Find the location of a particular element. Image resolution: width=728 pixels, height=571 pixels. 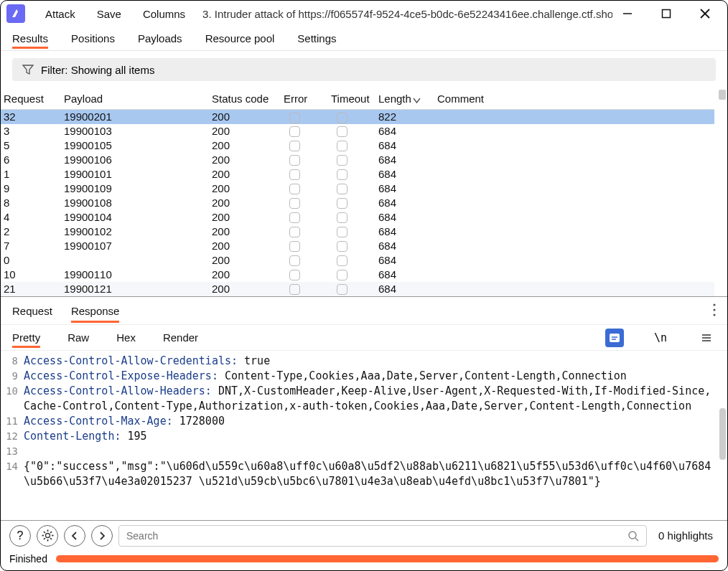

status-bar: Finished is located at coordinates (364, 559).